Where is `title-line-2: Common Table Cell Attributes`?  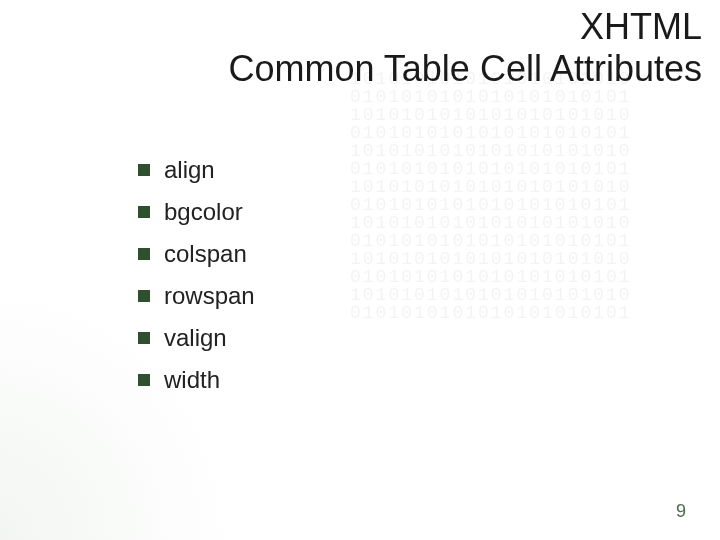 title-line-2: Common Table Cell Attributes is located at coordinates (465, 68).